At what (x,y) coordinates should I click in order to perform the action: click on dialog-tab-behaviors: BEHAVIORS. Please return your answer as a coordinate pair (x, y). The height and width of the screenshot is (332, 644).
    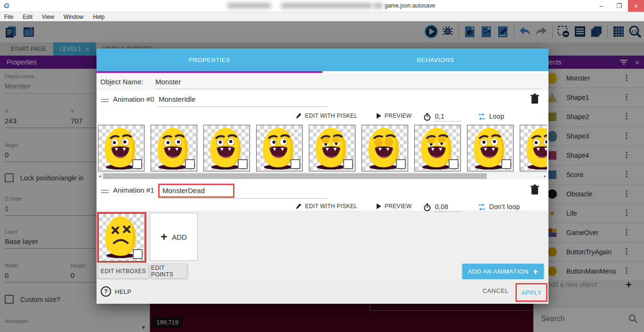
    Looking at the image, I should click on (435, 60).